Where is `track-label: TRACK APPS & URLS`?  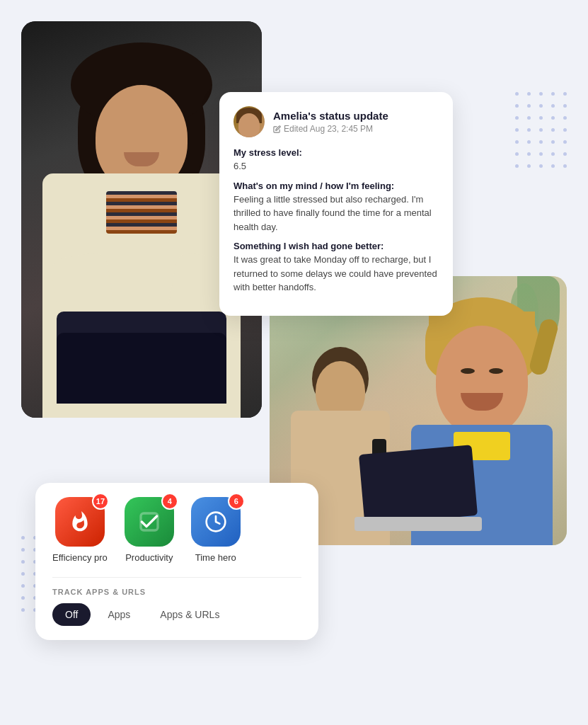 track-label: TRACK APPS & URLS is located at coordinates (177, 592).